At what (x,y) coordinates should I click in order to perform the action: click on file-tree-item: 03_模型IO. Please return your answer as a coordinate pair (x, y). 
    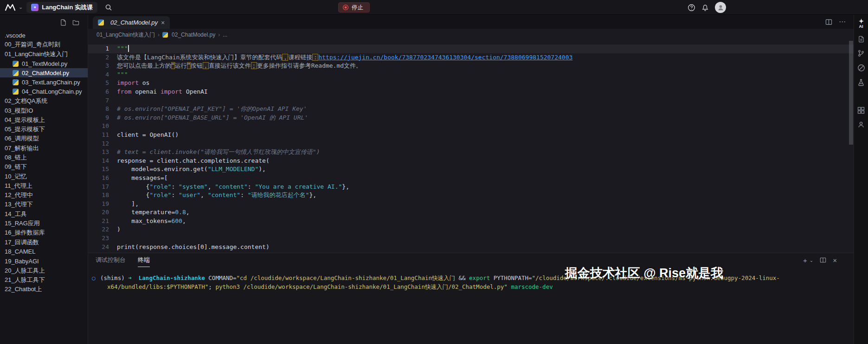
    Looking at the image, I should click on (44, 110).